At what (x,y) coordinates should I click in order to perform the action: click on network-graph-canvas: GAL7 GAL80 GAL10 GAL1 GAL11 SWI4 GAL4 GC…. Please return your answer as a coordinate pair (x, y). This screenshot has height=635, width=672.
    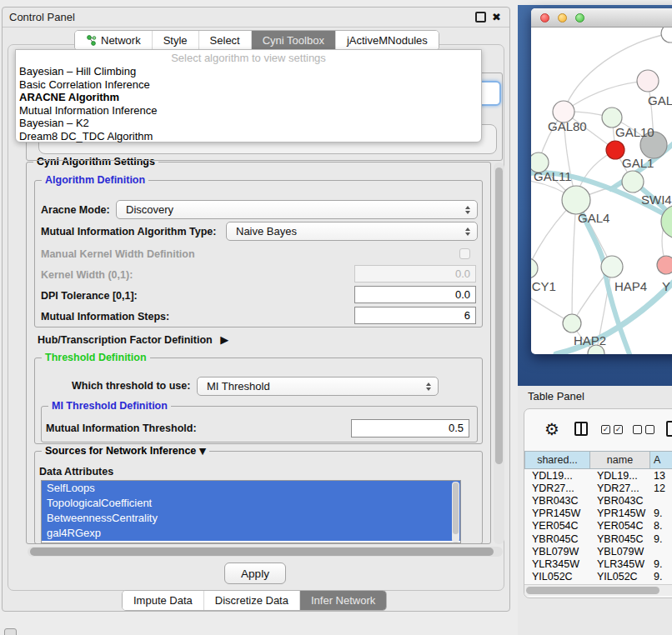
    Looking at the image, I should click on (602, 191).